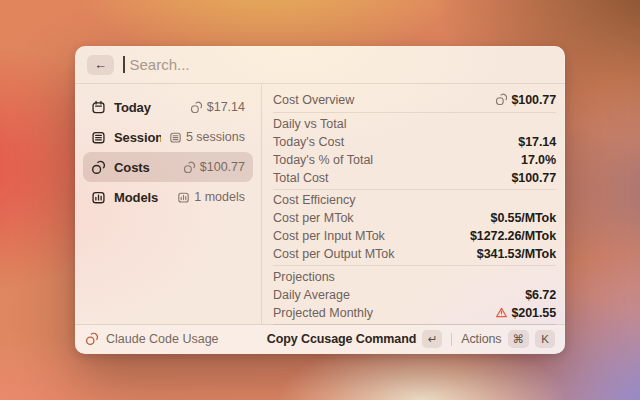  What do you see at coordinates (432, 339) in the screenshot?
I see `return-key-icon: ↵` at bounding box center [432, 339].